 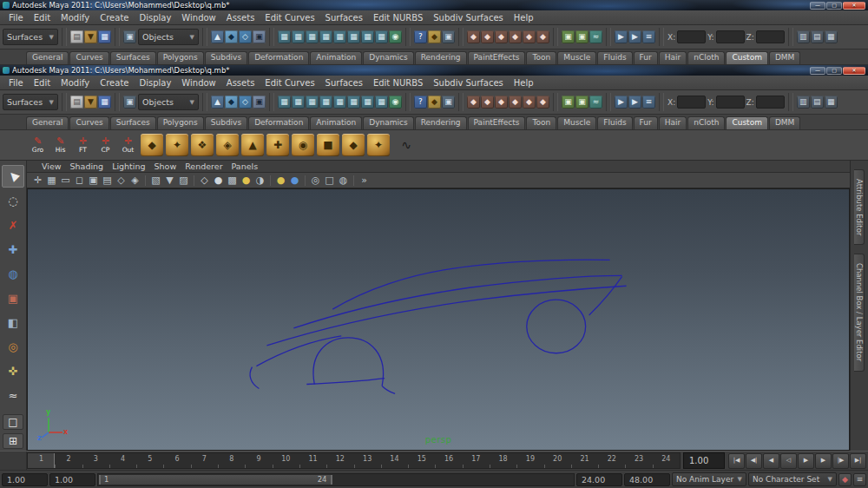 I want to click on shelf-tab-deformation: Deformation, so click(x=279, y=123).